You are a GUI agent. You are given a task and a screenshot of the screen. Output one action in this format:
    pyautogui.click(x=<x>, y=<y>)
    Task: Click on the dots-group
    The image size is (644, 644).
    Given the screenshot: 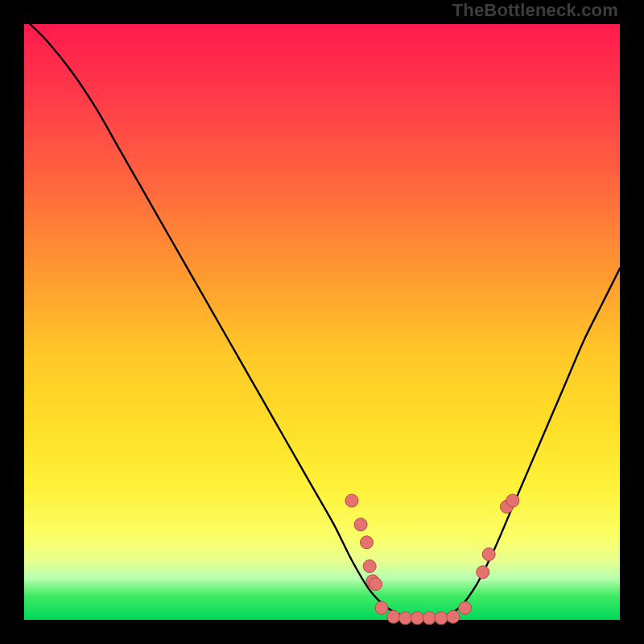 What is the action you would take?
    pyautogui.click(x=432, y=559)
    